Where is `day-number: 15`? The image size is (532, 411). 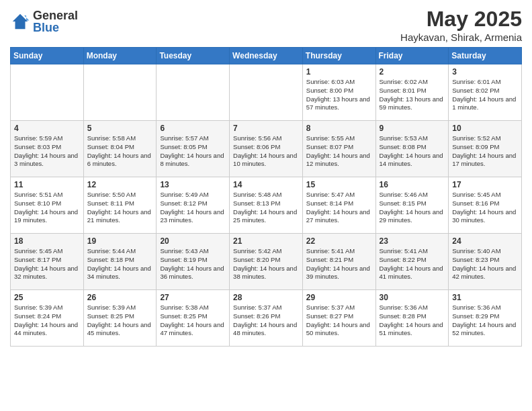 day-number: 15 is located at coordinates (339, 185).